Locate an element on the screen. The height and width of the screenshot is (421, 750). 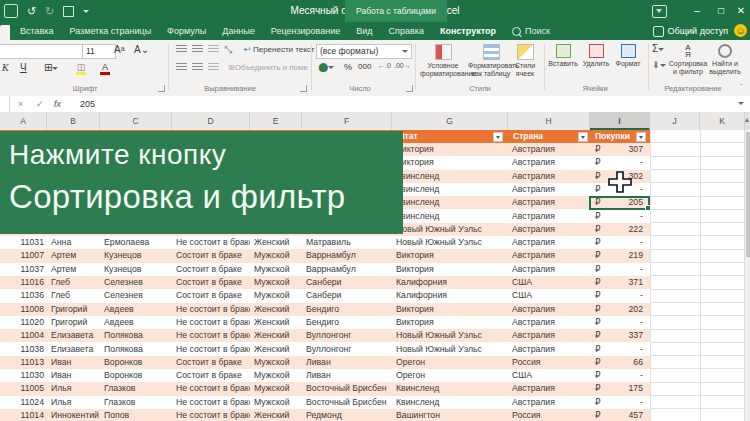
cell-first: Григорий is located at coordinates (74, 310).